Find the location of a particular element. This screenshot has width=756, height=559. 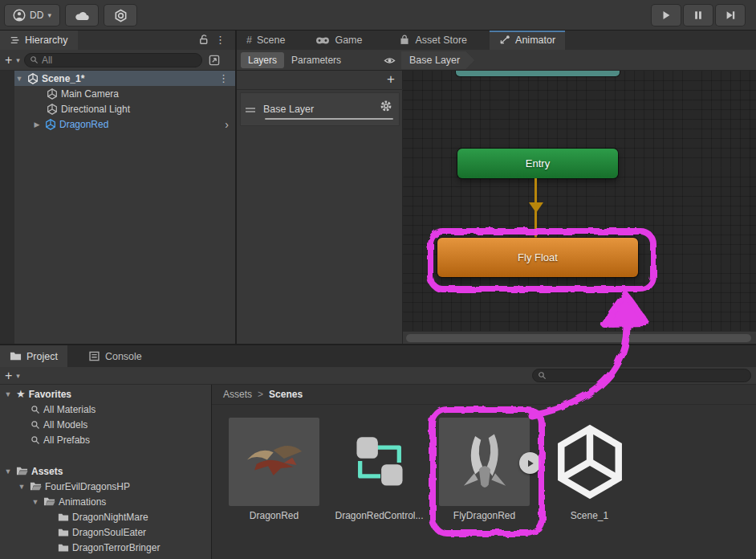

tree-row-dragonterrorbringer: DragonTerrorBringer is located at coordinates (109, 548).